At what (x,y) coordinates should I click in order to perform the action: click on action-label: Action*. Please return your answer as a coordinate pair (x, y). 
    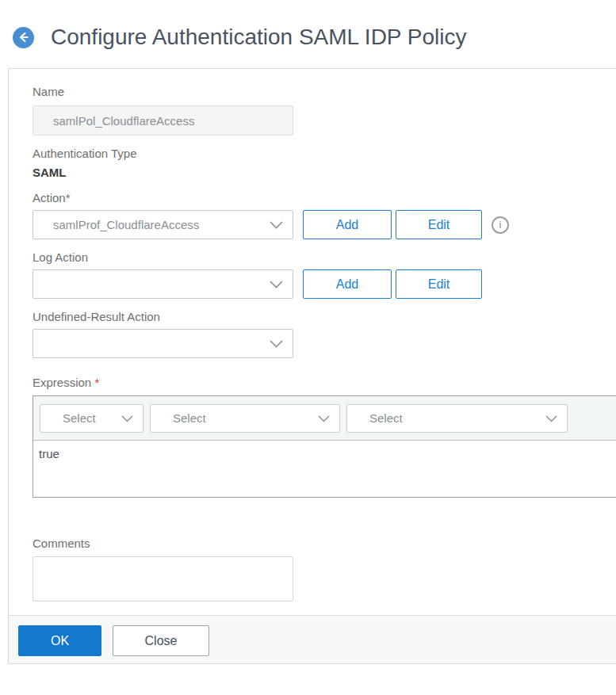
    Looking at the image, I should click on (324, 198).